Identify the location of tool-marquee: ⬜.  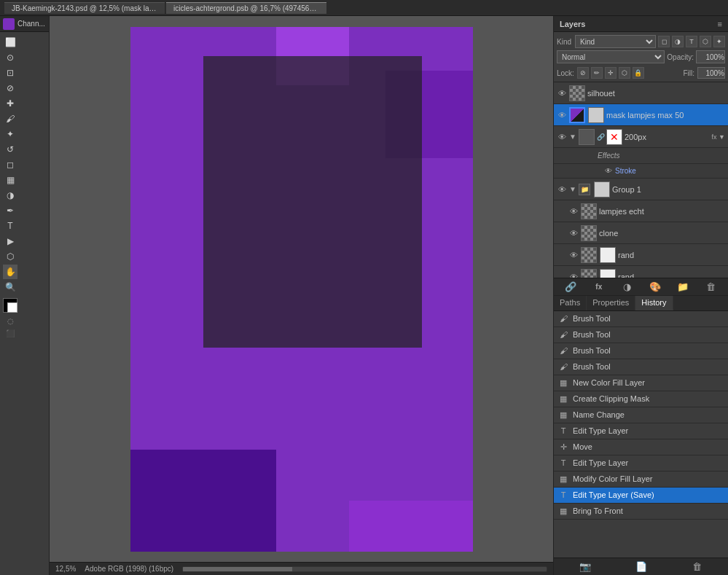
(10, 42).